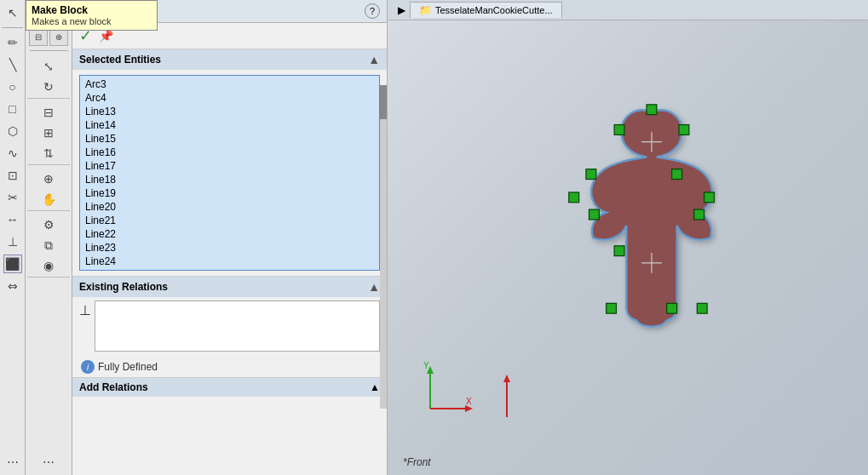 This screenshot has height=475, width=868. I want to click on entity-item: Arc3, so click(230, 84).